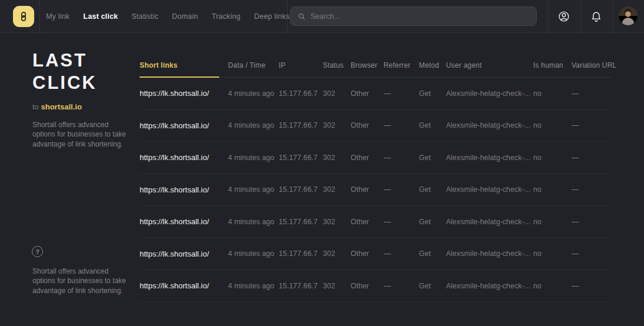  Describe the element at coordinates (61, 107) in the screenshot. I see `domain-link: shortsall.io` at that location.